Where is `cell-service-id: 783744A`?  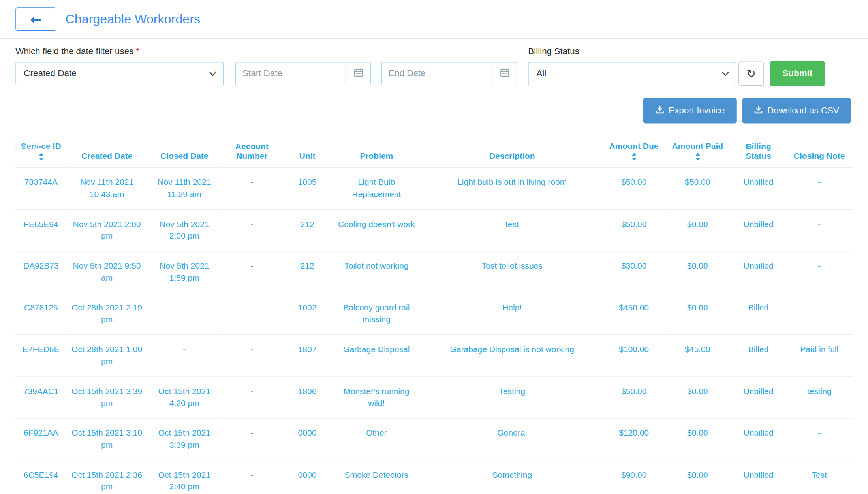
cell-service-id: 783744A is located at coordinates (41, 188).